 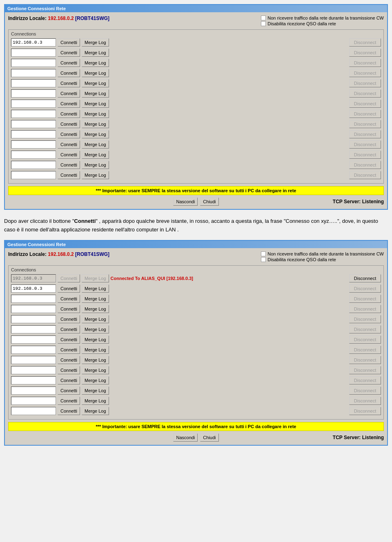 What do you see at coordinates (69, 42) in the screenshot?
I see `connetti-btn-1-0: Connetti` at bounding box center [69, 42].